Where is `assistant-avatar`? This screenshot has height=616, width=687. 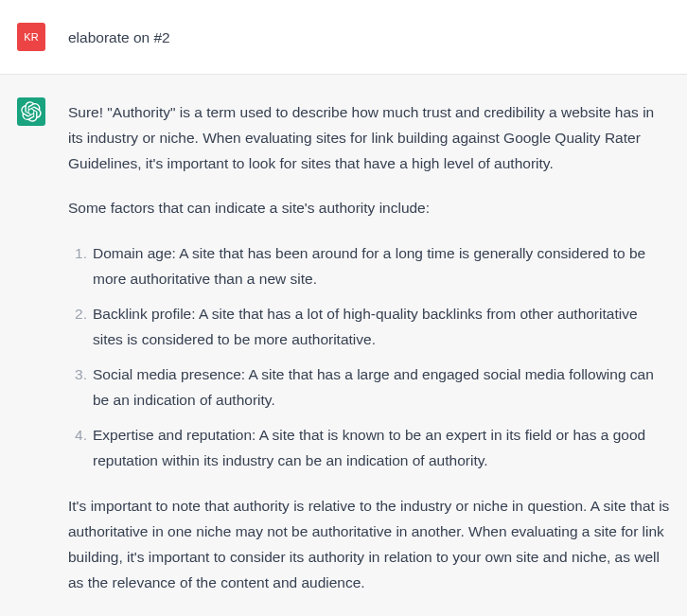 assistant-avatar is located at coordinates (31, 112).